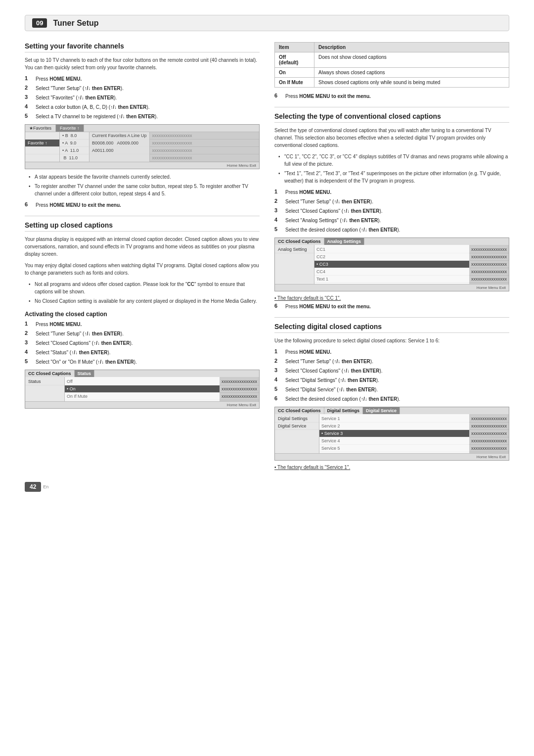  What do you see at coordinates (392, 47) in the screenshot?
I see `table-header-row: Item Description` at bounding box center [392, 47].